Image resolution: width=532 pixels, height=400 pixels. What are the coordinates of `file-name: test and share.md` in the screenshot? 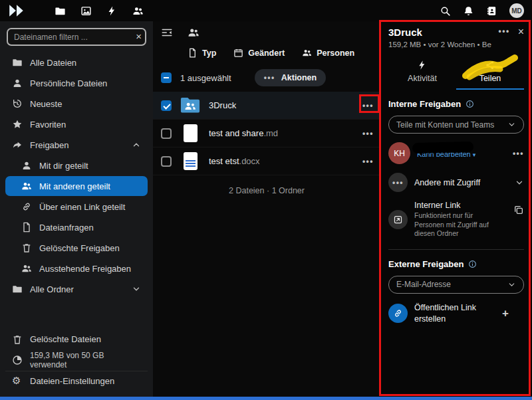 It's located at (281, 133).